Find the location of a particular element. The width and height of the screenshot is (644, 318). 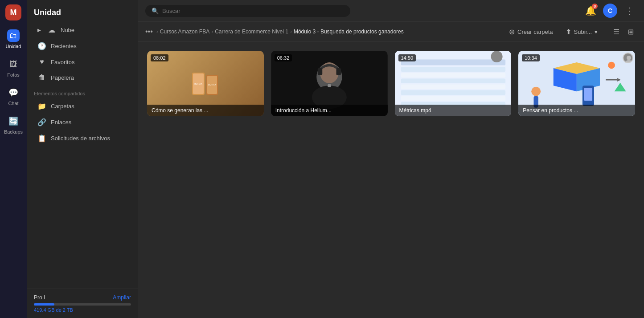

carpetas-icon: 📁 is located at coordinates (42, 106).